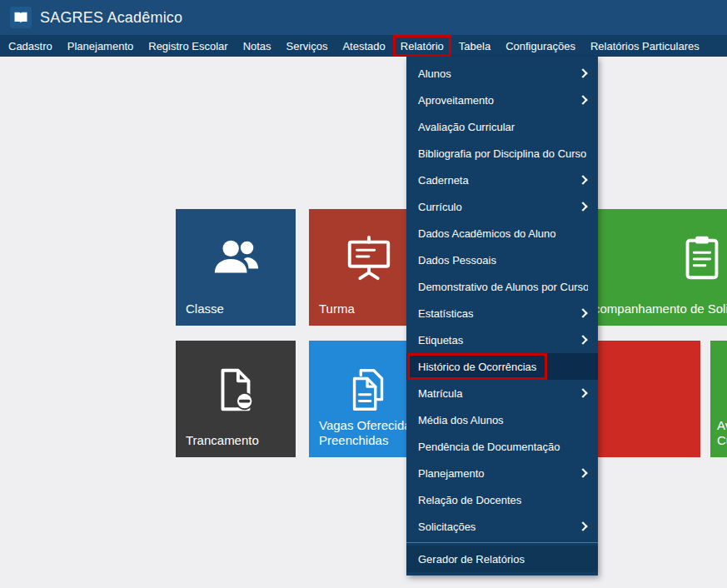  I want to click on dropdown-item-label: Solicitações, so click(499, 526).